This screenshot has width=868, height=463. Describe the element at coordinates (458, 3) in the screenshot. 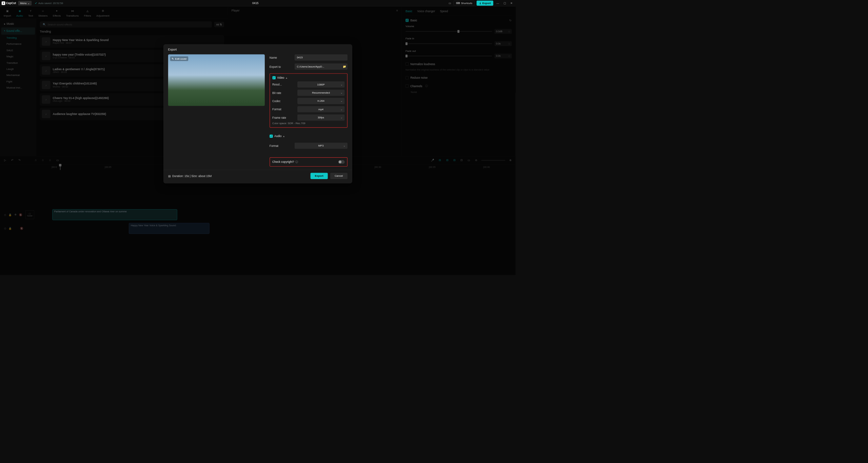

I see `keyboard-icon: ⌨` at that location.